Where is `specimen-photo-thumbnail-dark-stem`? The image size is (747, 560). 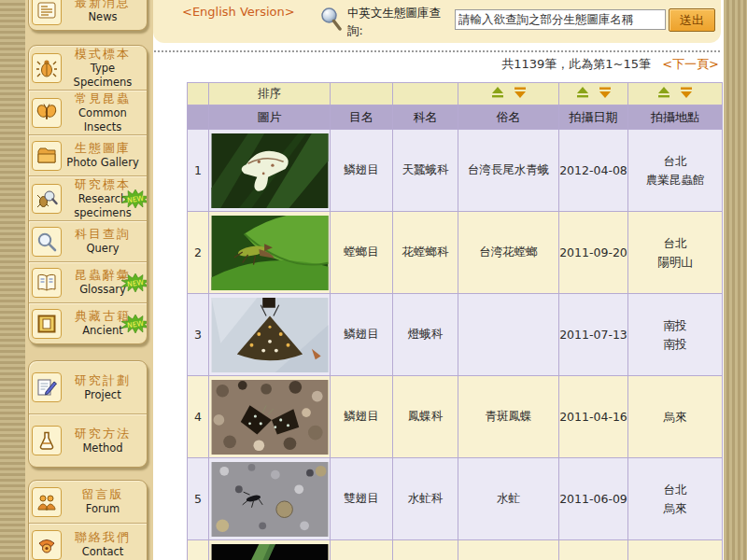
specimen-photo-thumbnail-dark-stem is located at coordinates (270, 553).